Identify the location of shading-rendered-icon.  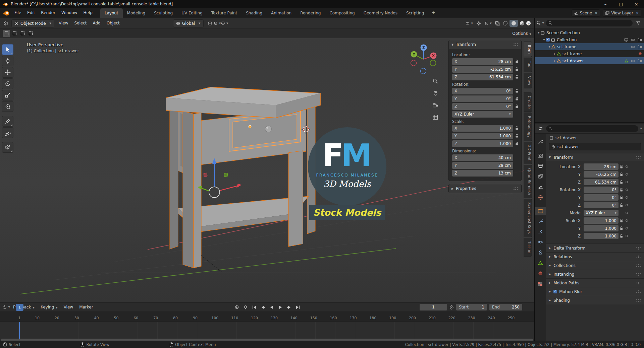
(529, 23).